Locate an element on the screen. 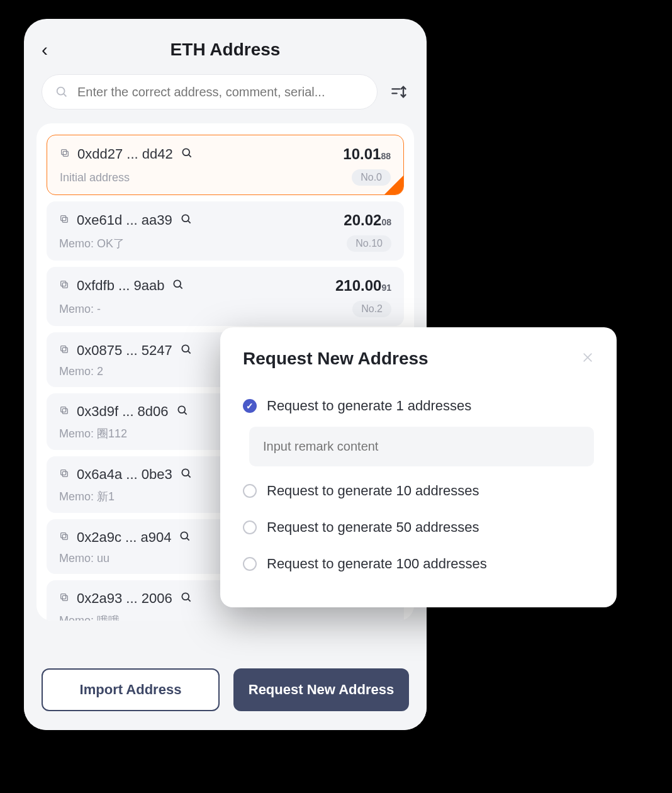 Image resolution: width=672 pixels, height=793 pixels. radio-checked-icon is located at coordinates (250, 406).